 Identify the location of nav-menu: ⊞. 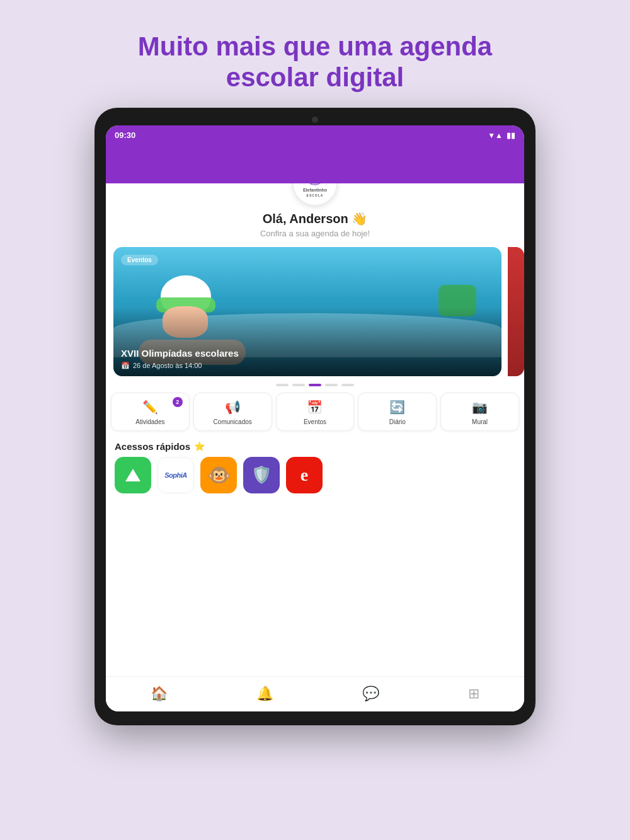
(474, 694).